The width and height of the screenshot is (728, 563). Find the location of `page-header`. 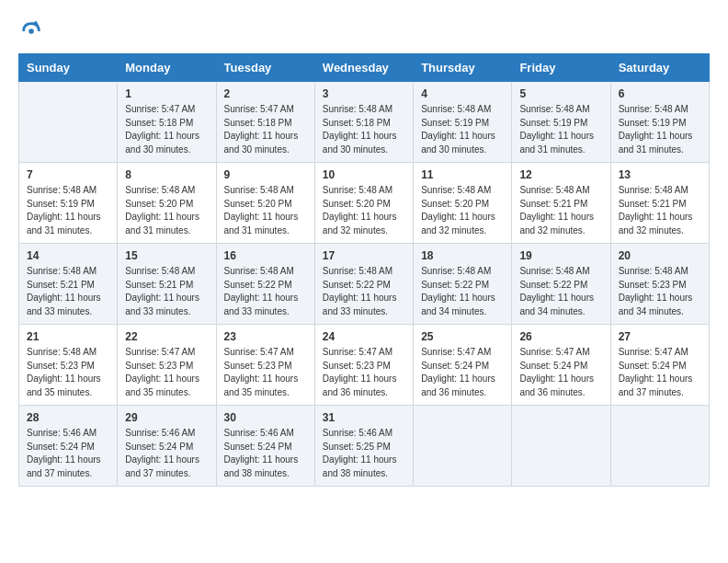

page-header is located at coordinates (364, 31).